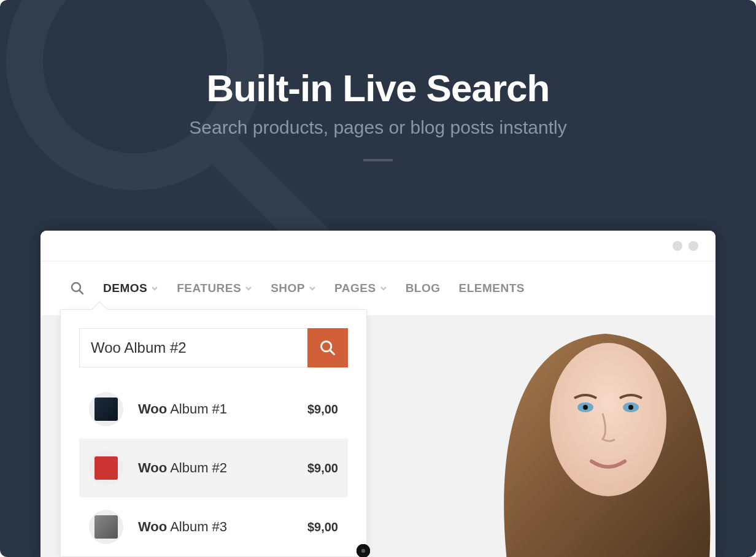  I want to click on search-input, so click(193, 348).